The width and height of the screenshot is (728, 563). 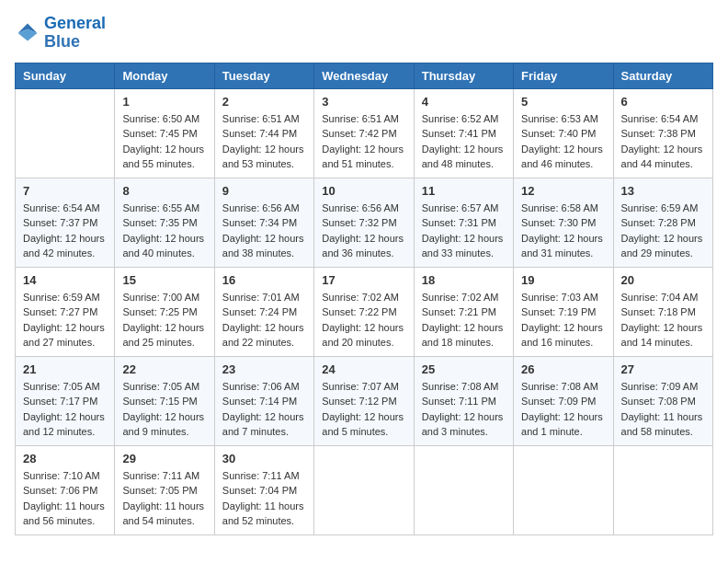 I want to click on day-info: Sunrise: 6:59 AM Sunset: 7:28 PM Dayligh…, so click(x=664, y=231).